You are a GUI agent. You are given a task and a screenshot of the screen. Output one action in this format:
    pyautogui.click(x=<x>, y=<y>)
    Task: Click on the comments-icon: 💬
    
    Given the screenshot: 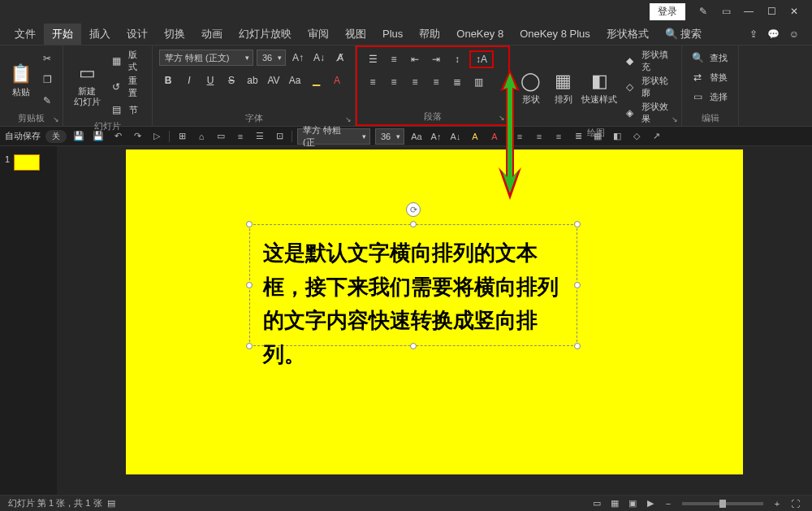 What is the action you would take?
    pyautogui.click(x=773, y=34)
    